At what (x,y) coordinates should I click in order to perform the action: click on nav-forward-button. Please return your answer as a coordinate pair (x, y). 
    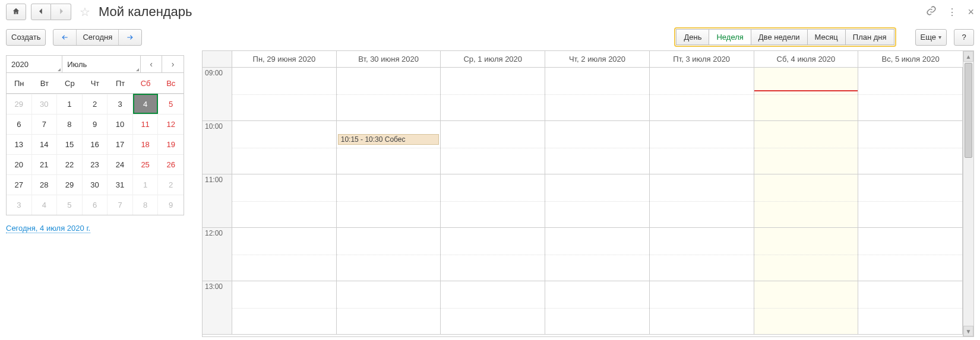
    Looking at the image, I should click on (61, 12).